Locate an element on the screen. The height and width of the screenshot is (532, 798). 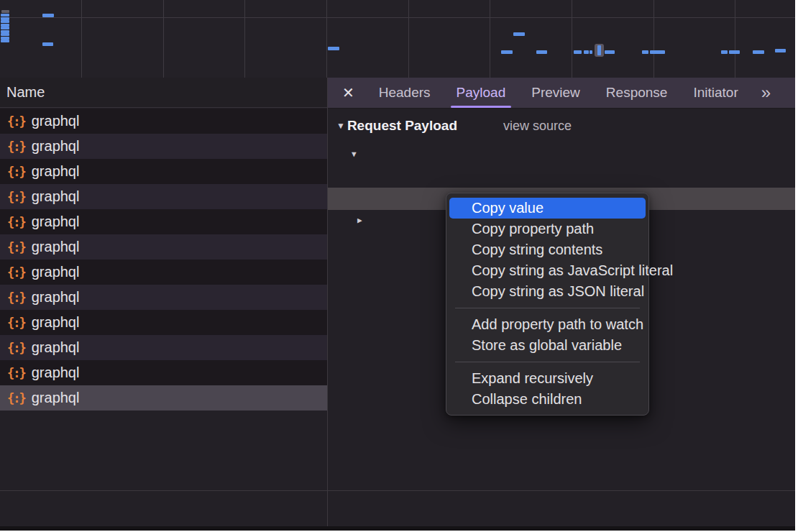
name-column-label: Name is located at coordinates (26, 92).